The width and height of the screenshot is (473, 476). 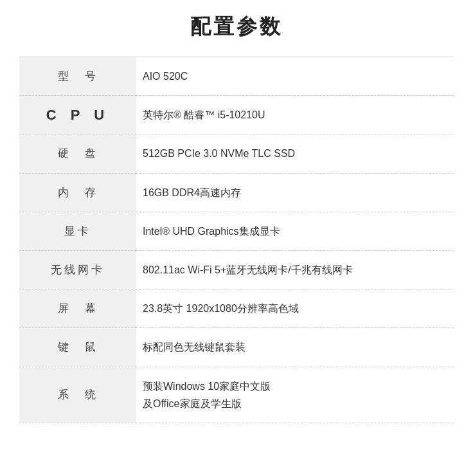 I want to click on spec-label: 硬 盘, so click(x=78, y=154).